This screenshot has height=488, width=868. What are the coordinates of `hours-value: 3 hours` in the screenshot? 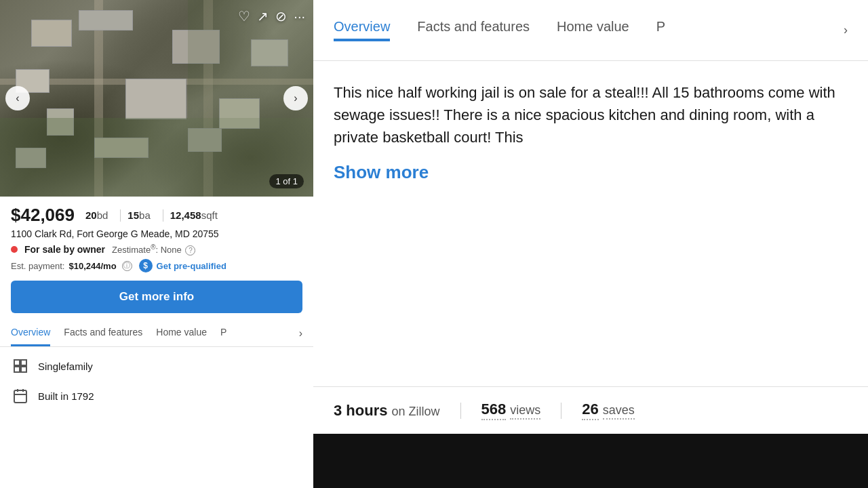 It's located at (361, 411).